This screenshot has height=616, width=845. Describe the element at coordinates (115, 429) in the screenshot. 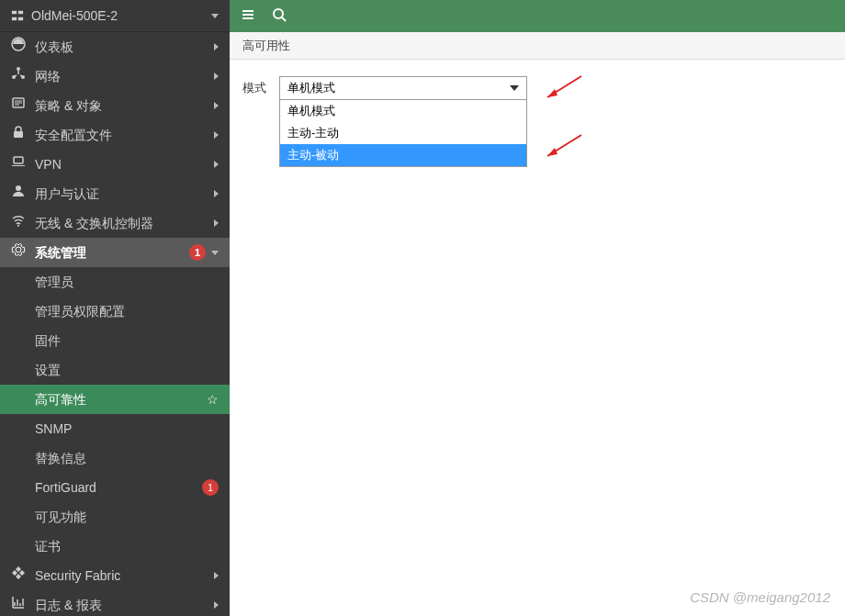

I see `sub-item-snmp: SNMP` at that location.